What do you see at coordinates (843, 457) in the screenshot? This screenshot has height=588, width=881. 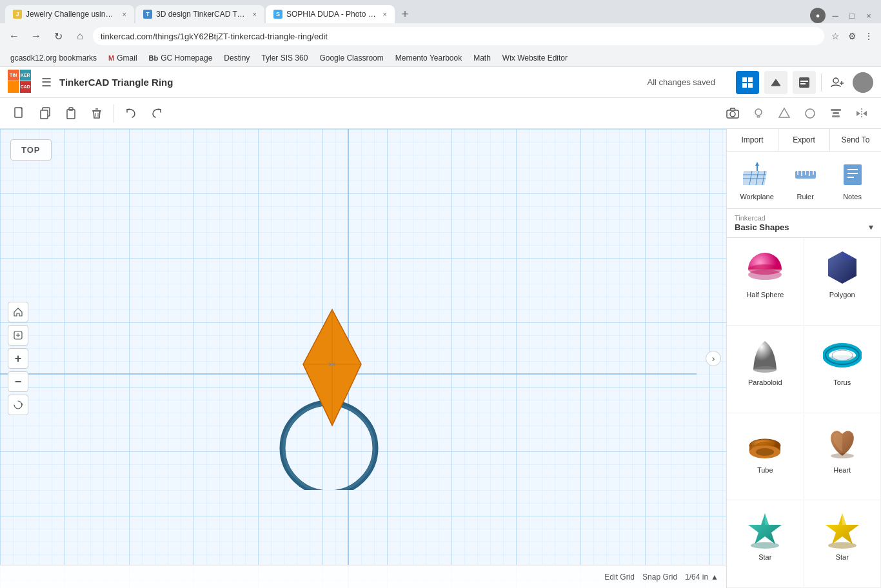 I see `shape-item-heart: Heart` at bounding box center [843, 457].